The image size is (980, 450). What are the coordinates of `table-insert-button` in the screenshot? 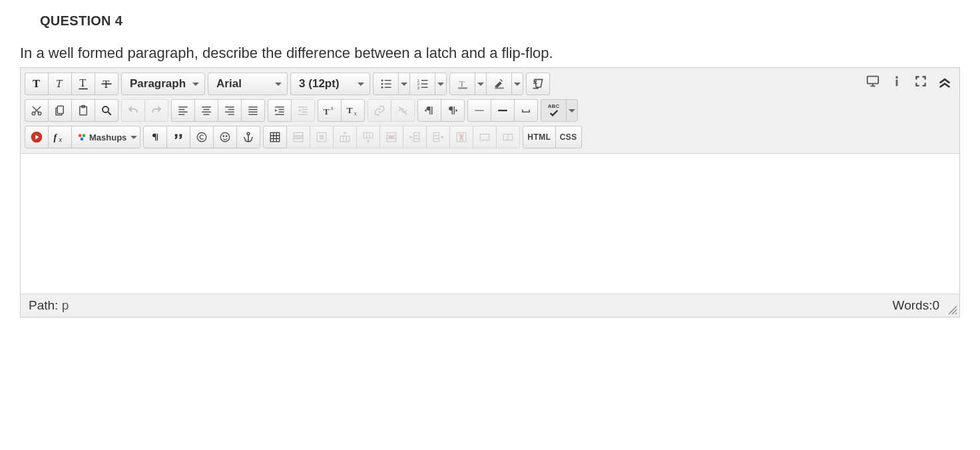 It's located at (275, 137).